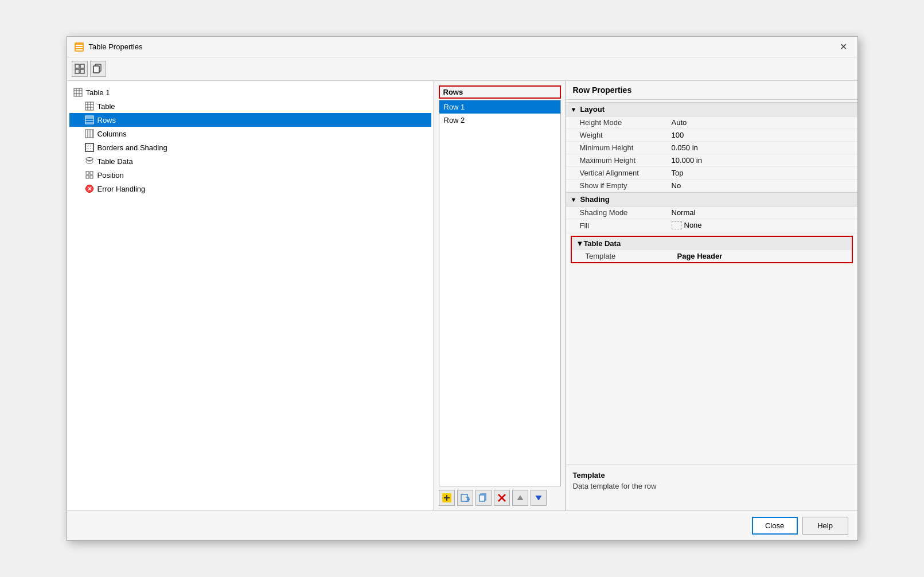 The height and width of the screenshot is (577, 924). Describe the element at coordinates (465, 498) in the screenshot. I see `import-icon` at that location.